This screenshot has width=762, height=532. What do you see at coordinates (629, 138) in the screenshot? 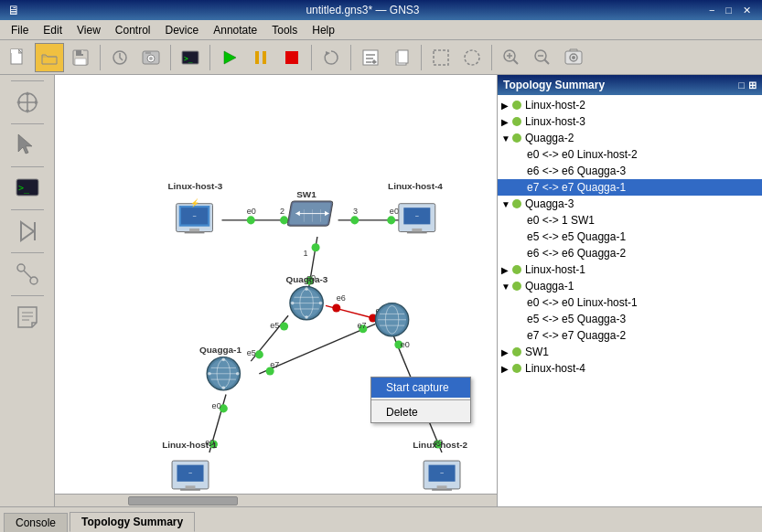
I see `tree-item-quagga-2: ▼ Quagga-2` at bounding box center [629, 138].